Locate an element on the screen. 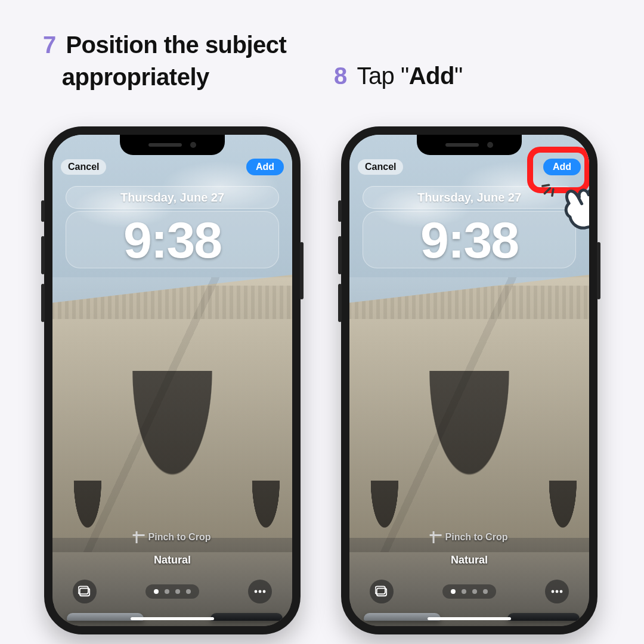 The width and height of the screenshot is (644, 644). step-8-quote-close: " is located at coordinates (459, 76).